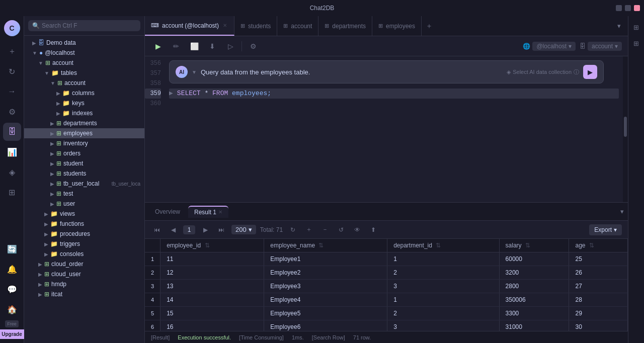 Image resolution: width=644 pixels, height=343 pixels. I want to click on sidebar-item-keys: ▶ 📁 keys, so click(85, 103).